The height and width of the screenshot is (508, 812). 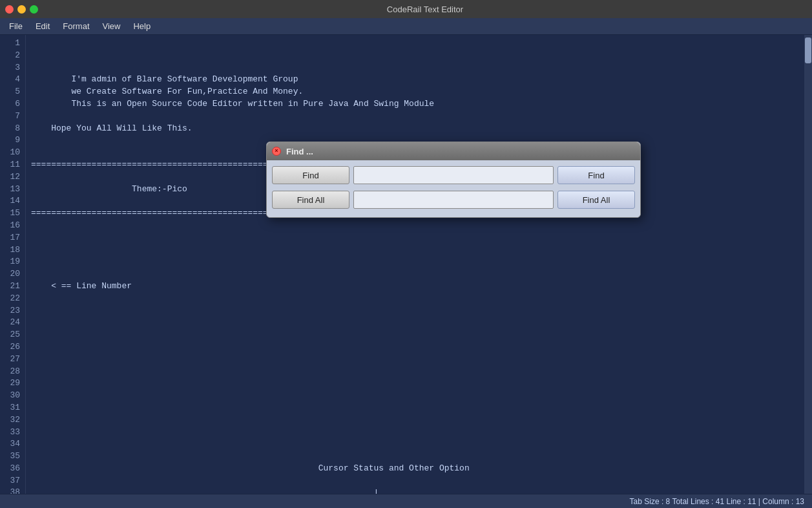 I want to click on scrollbar-y, so click(x=808, y=264).